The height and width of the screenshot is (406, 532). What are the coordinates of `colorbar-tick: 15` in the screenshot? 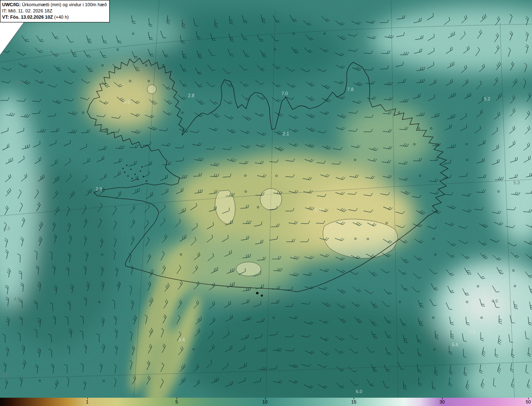 It's located at (354, 402).